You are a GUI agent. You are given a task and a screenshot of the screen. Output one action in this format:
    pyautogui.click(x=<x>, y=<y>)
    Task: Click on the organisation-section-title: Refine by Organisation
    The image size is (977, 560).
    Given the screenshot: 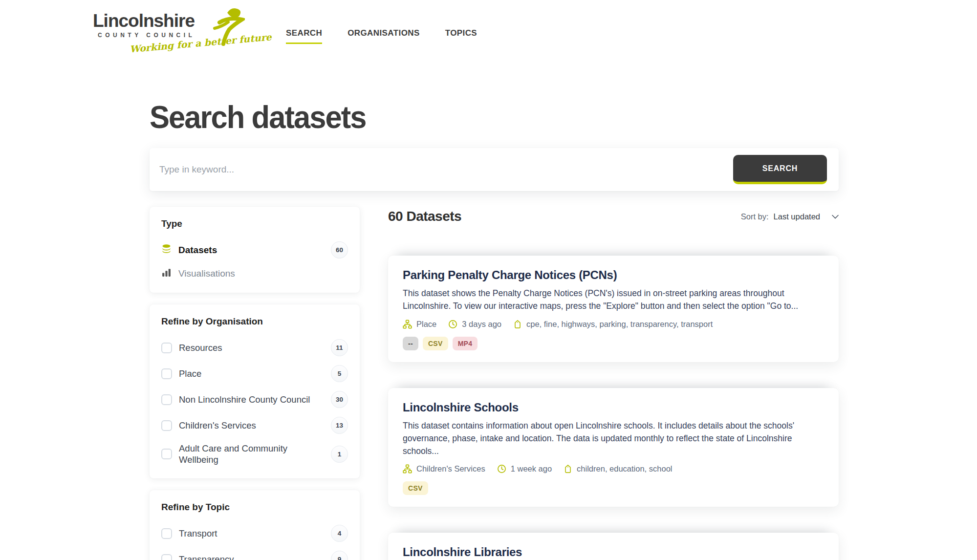 What is the action you would take?
    pyautogui.click(x=255, y=322)
    